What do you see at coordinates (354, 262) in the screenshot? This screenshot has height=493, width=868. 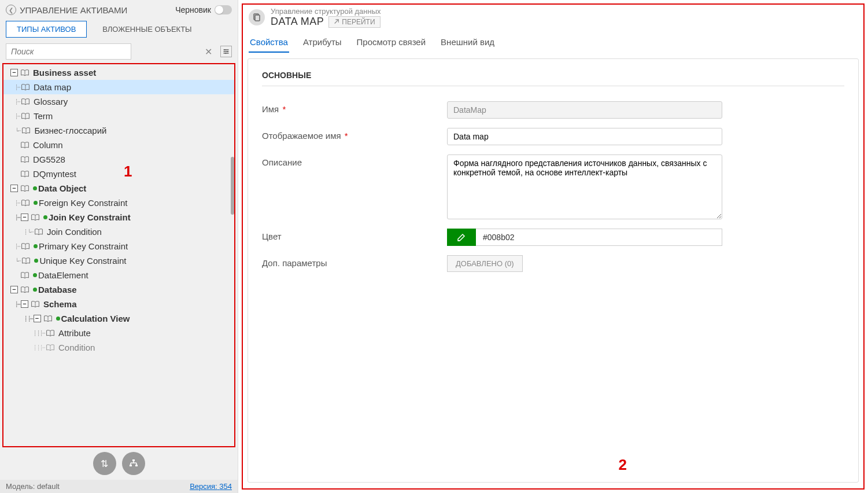 I see `label-extra-params: Доп. параметры` at bounding box center [354, 262].